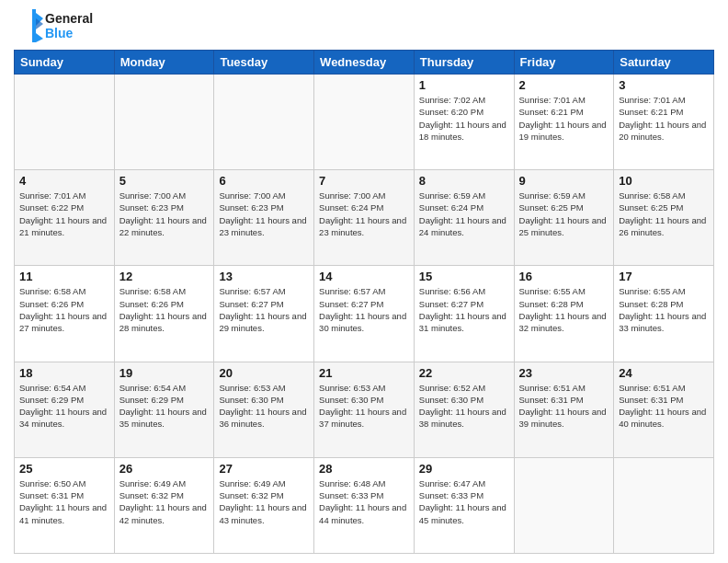 The height and width of the screenshot is (563, 728). What do you see at coordinates (265, 63) in the screenshot?
I see `weekday-header-tuesday: Tuesday` at bounding box center [265, 63].